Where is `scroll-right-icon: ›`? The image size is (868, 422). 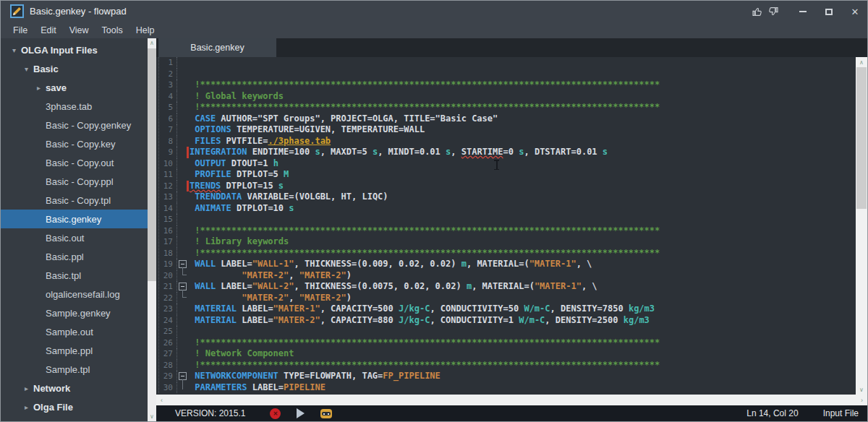
scroll-right-icon: › is located at coordinates (862, 400).